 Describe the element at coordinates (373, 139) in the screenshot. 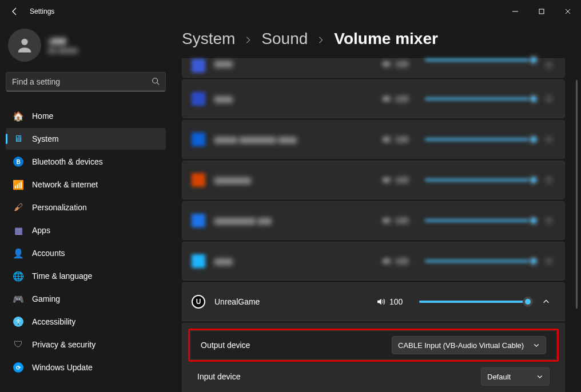

I see `mixer-row: ▮▮▮▮▮ ▮▮▮▮▮▮▮▮ ▮▮▮▮100` at that location.